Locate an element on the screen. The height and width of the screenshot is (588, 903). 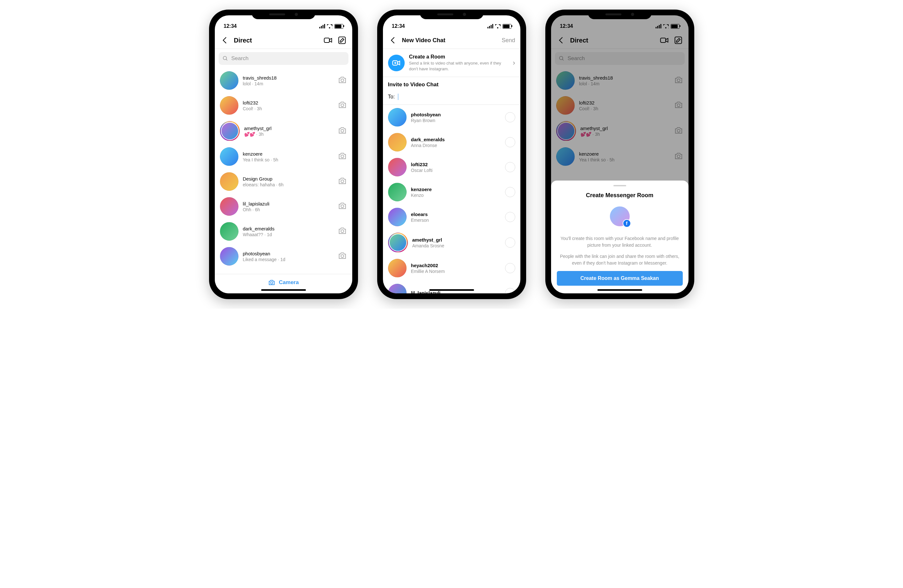
room-link-icon is located at coordinates (396, 63).